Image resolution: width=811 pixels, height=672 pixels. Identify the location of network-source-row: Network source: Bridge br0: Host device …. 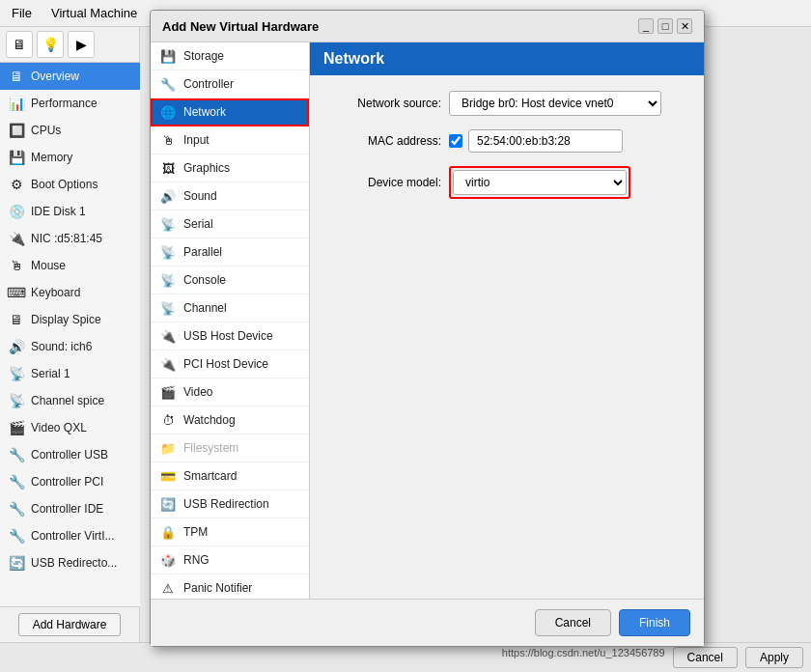
(507, 103).